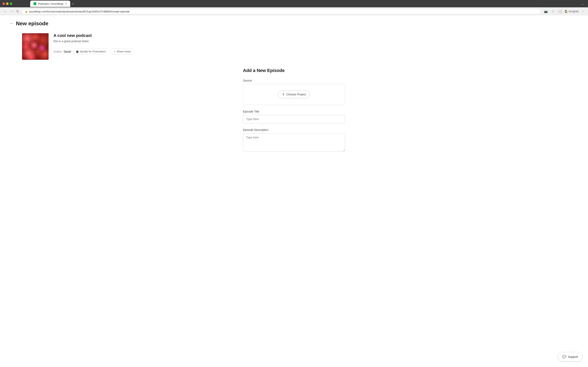 The width and height of the screenshot is (588, 367). I want to click on spotify-btn-label: Spotify for Podcasters, so click(93, 51).